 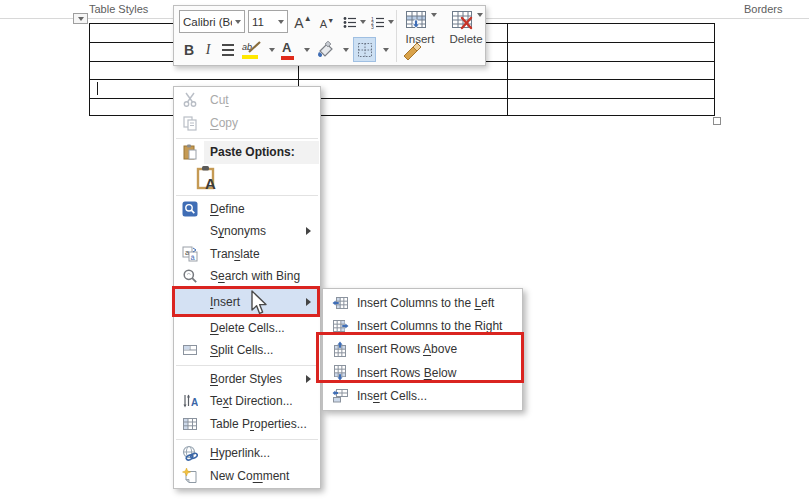 What do you see at coordinates (247, 210) in the screenshot?
I see `context-menu-item-define: Define` at bounding box center [247, 210].